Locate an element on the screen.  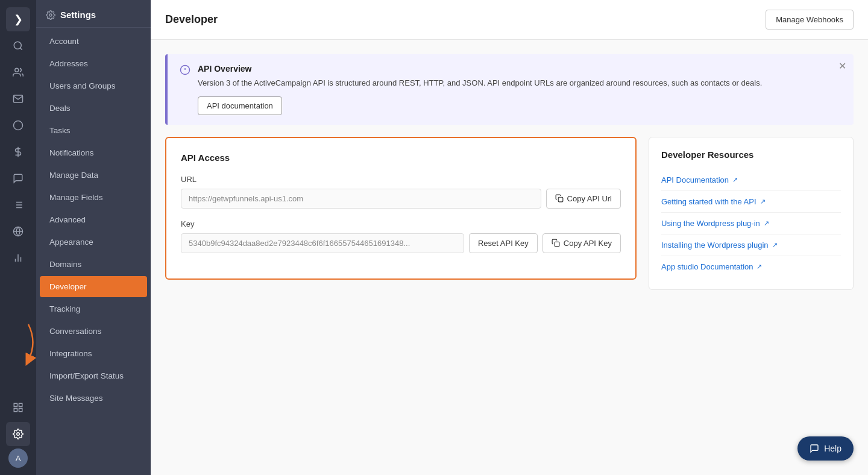
sidebar-item-users-groups: Users and Groups is located at coordinates (93, 86).